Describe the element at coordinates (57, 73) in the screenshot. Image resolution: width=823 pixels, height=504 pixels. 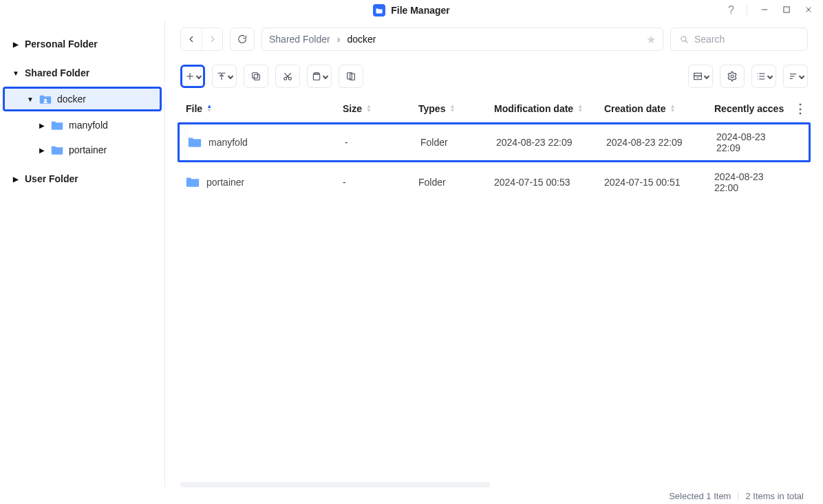
I see `sidebar-item-label: Shared Folder` at that location.